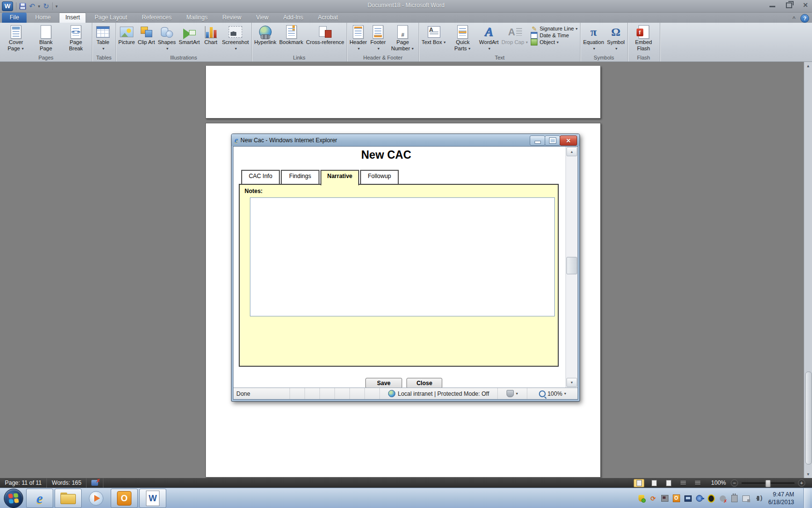 The height and width of the screenshot is (508, 812). I want to click on page-number-button: Page Number▼, so click(403, 38).